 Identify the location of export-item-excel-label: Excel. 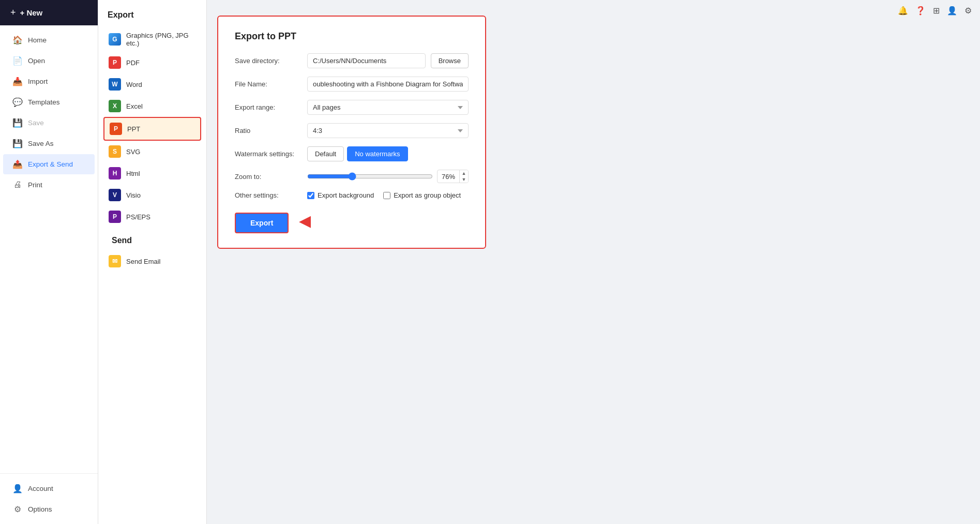
(134, 107).